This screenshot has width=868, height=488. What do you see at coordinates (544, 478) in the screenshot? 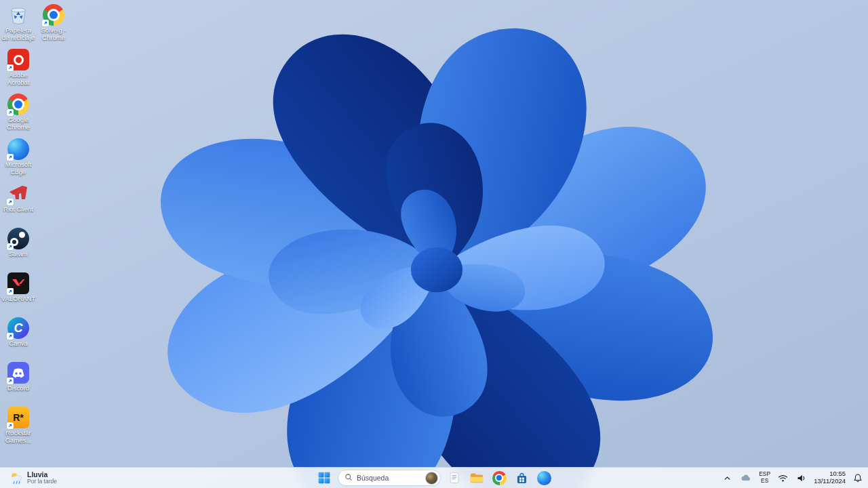
I see `taskbar-app-edge` at bounding box center [544, 478].